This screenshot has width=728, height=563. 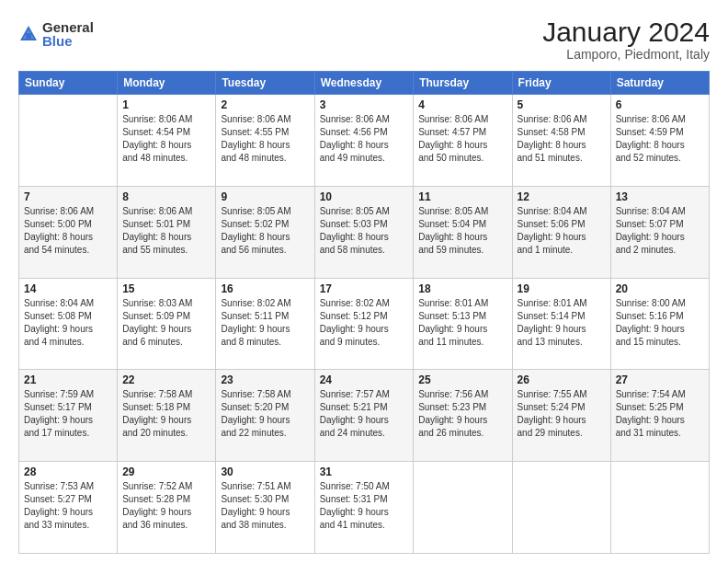 What do you see at coordinates (68, 289) in the screenshot?
I see `day-number: 14` at bounding box center [68, 289].